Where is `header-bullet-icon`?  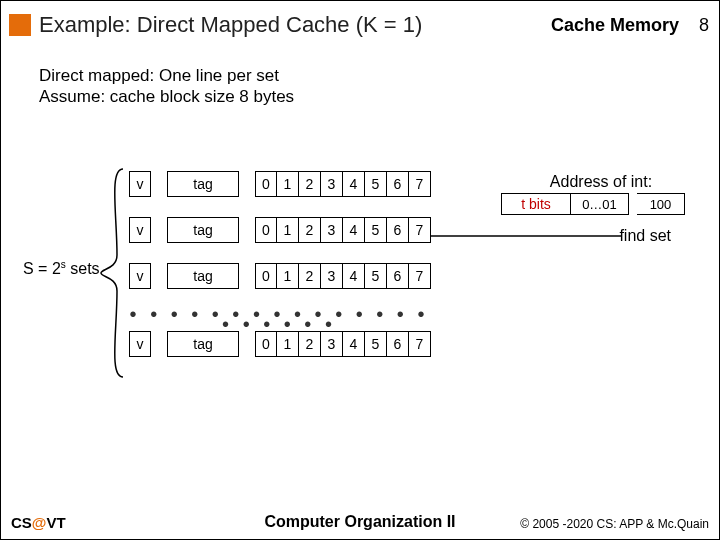
header-bullet-icon is located at coordinates (20, 25).